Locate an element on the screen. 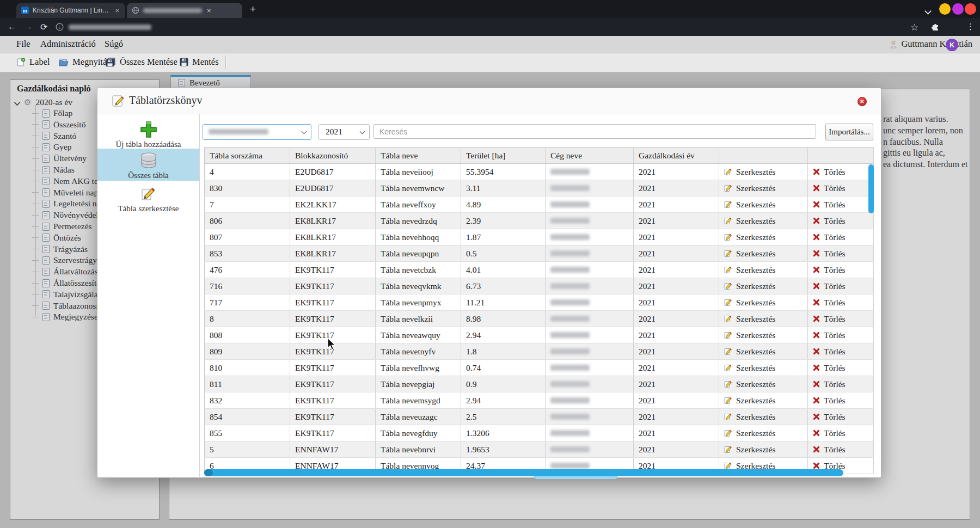 The width and height of the screenshot is (980, 528). table-cell: 4.89 is located at coordinates (503, 205).